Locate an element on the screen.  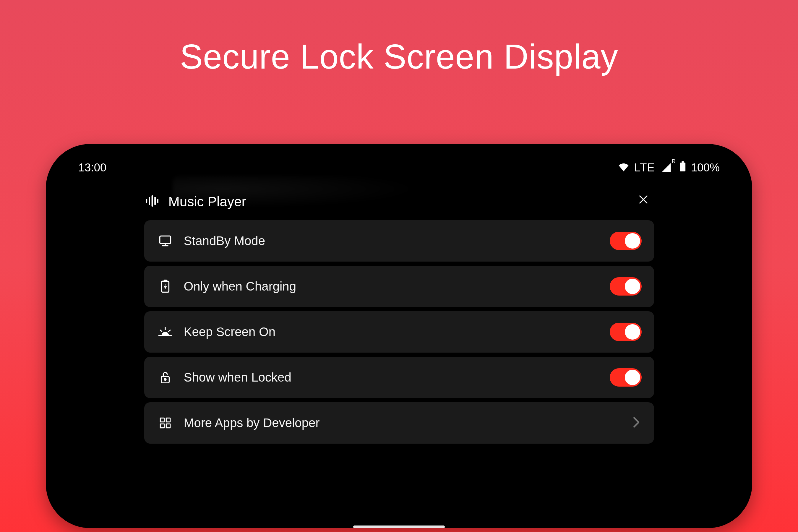
battery-icon is located at coordinates (683, 168).